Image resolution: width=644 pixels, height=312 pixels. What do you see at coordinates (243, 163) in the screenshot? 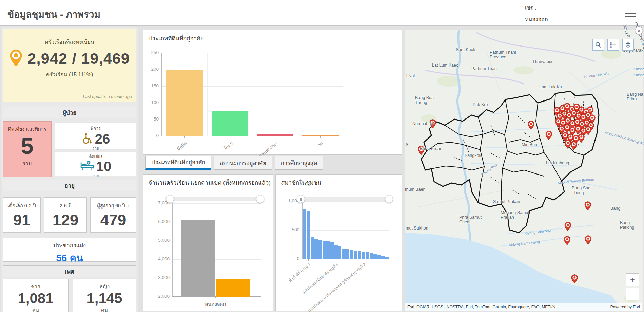
I see `tab-residence-status: สถานะการอยู่อาศัย` at bounding box center [243, 163].